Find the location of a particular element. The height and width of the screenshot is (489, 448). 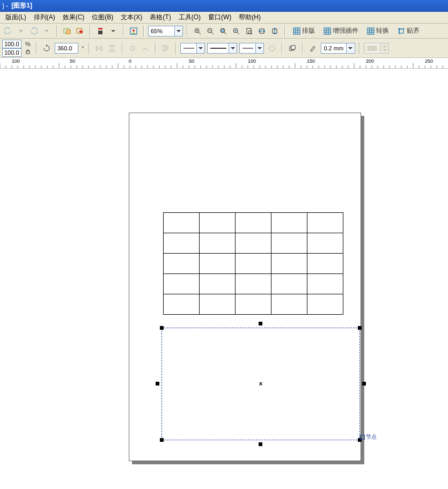

menu-text: 文本(X) is located at coordinates (131, 17).